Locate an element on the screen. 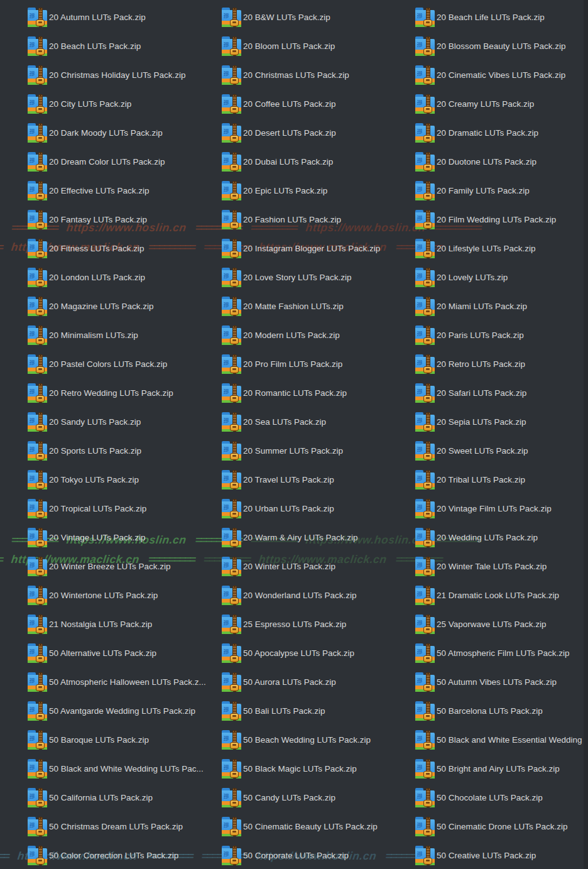 This screenshot has height=869, width=588. file-item: 360 ZIP 20 City LUTs Pack.zip is located at coordinates (124, 109).